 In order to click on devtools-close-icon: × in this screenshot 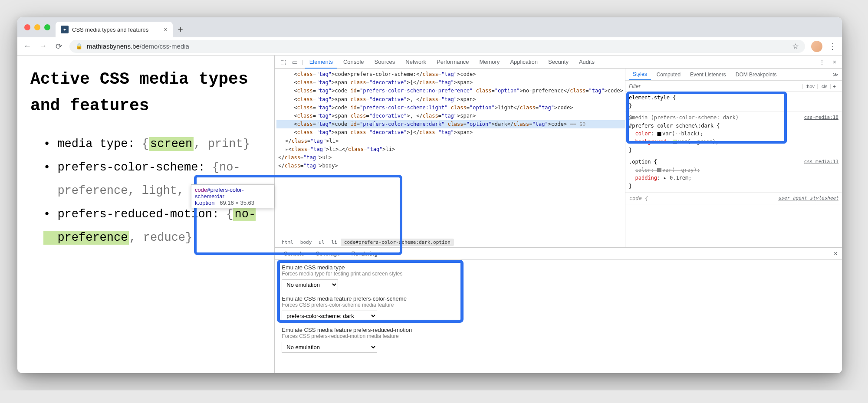, I will do `click(835, 62)`.